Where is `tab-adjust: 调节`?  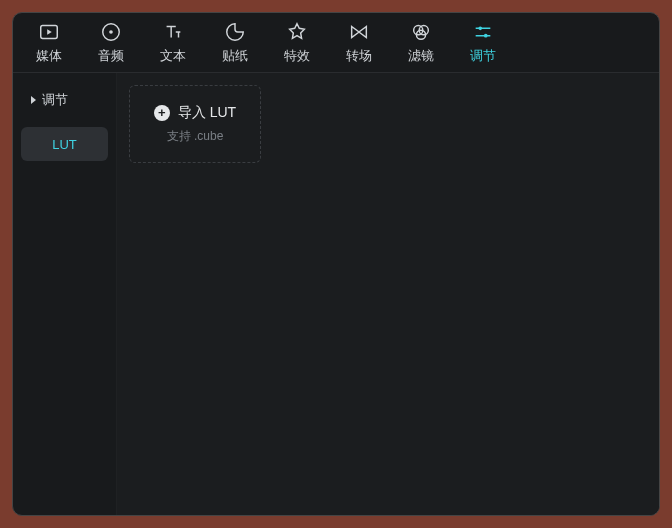
tab-adjust: 调节 is located at coordinates (483, 43).